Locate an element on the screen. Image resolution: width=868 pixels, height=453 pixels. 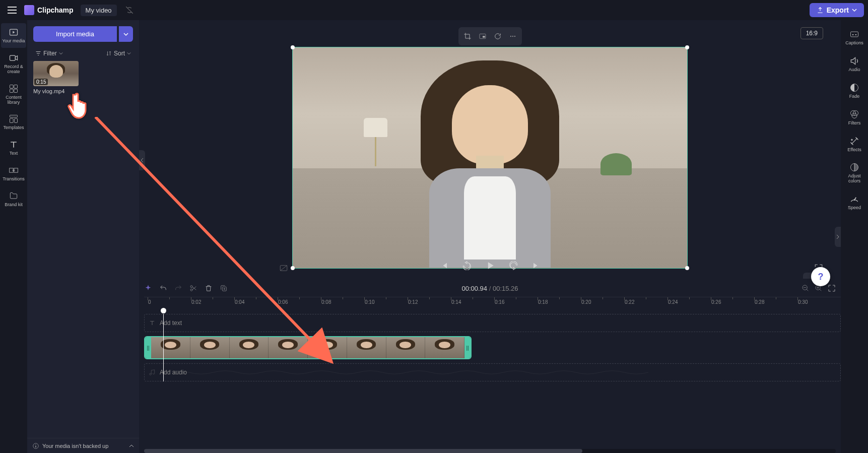
sidebar-record-create: Record & create is located at coordinates (14, 63).